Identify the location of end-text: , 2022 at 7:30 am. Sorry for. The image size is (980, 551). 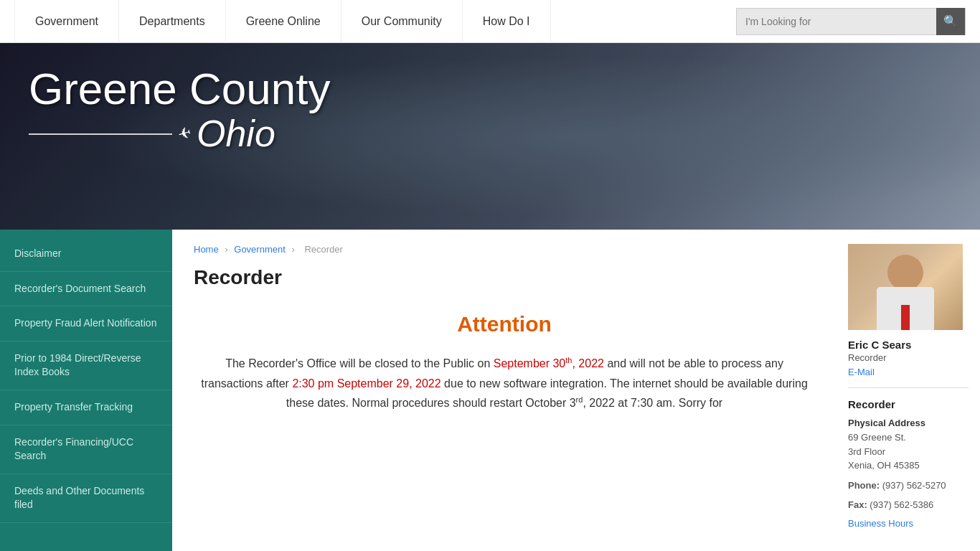
(653, 403).